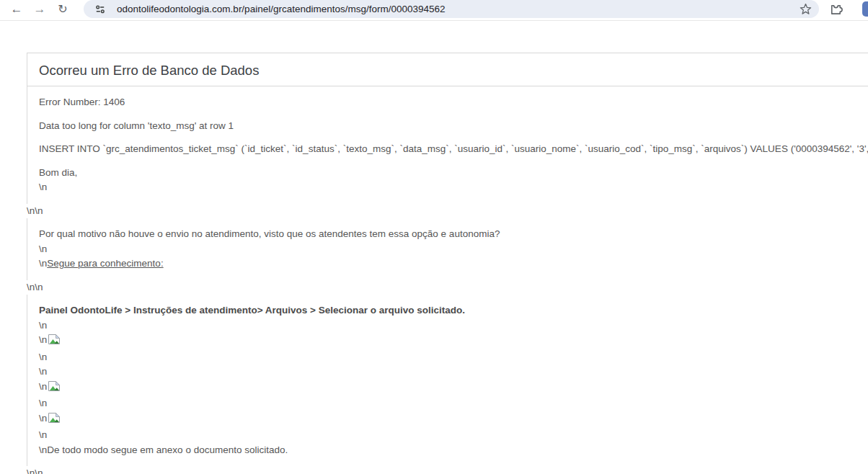  Describe the element at coordinates (62, 9) in the screenshot. I see `reload-icon: ↻` at that location.